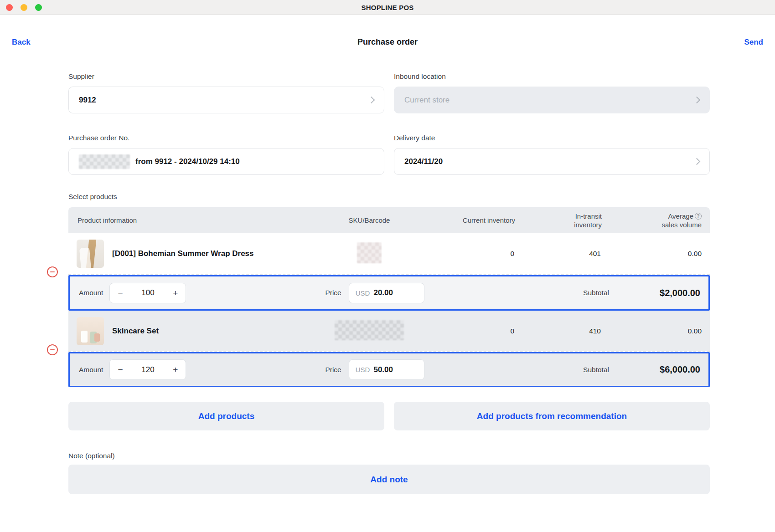 The height and width of the screenshot is (532, 775). Describe the element at coordinates (387, 370) in the screenshot. I see `price-input: USD 50.00` at that location.